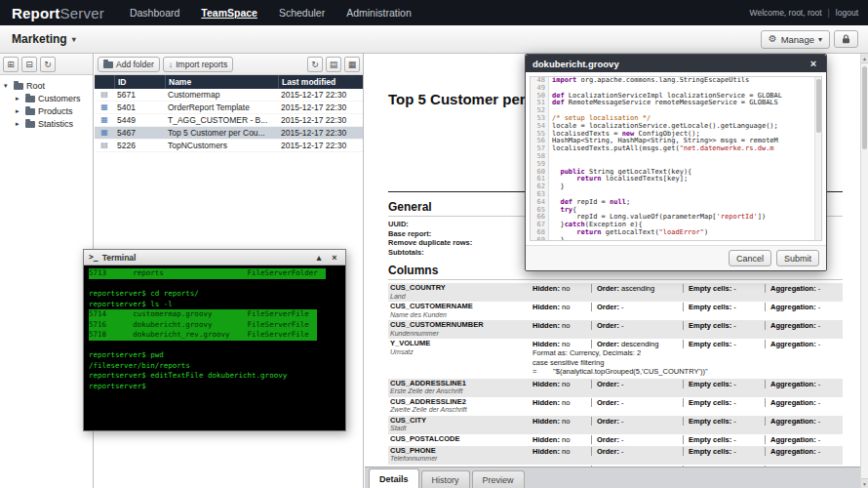 This screenshot has height=488, width=868. What do you see at coordinates (203, 336) in the screenshot?
I see `terminal-line: 5718 dokubericht_rev.groovy FileServerFi…` at bounding box center [203, 336].